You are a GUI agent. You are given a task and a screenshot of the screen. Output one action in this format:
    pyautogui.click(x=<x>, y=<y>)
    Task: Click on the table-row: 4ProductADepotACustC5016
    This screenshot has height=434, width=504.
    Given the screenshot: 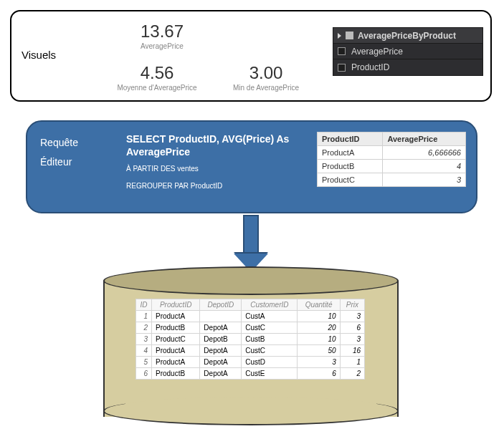 What is the action you would take?
    pyautogui.click(x=251, y=351)
    